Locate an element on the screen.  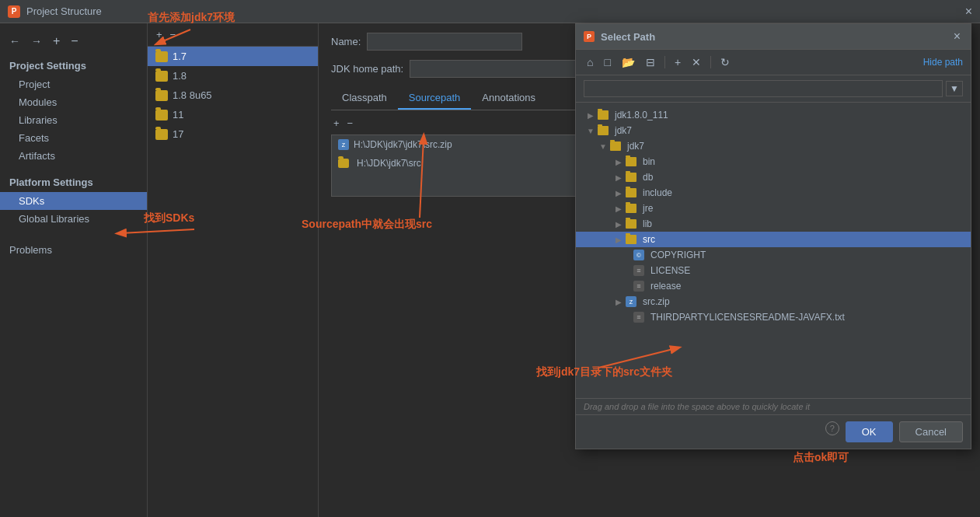
tree-label-include: include is located at coordinates (657, 193).